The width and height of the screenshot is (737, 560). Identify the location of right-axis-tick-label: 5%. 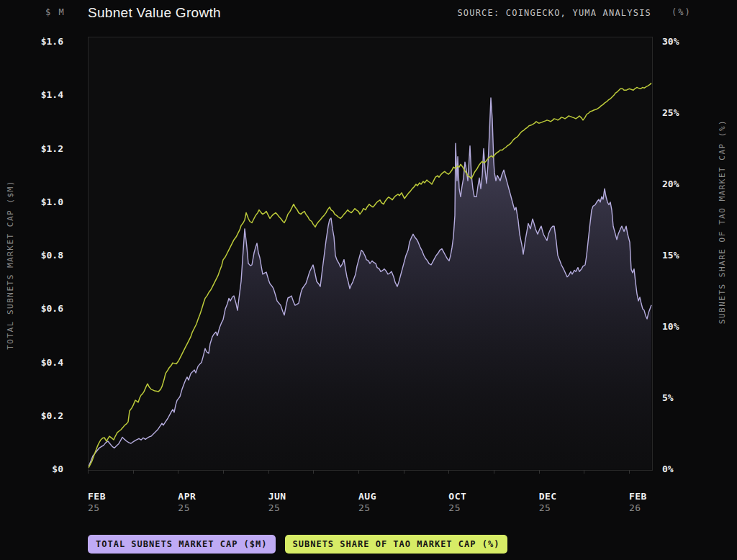
(668, 397).